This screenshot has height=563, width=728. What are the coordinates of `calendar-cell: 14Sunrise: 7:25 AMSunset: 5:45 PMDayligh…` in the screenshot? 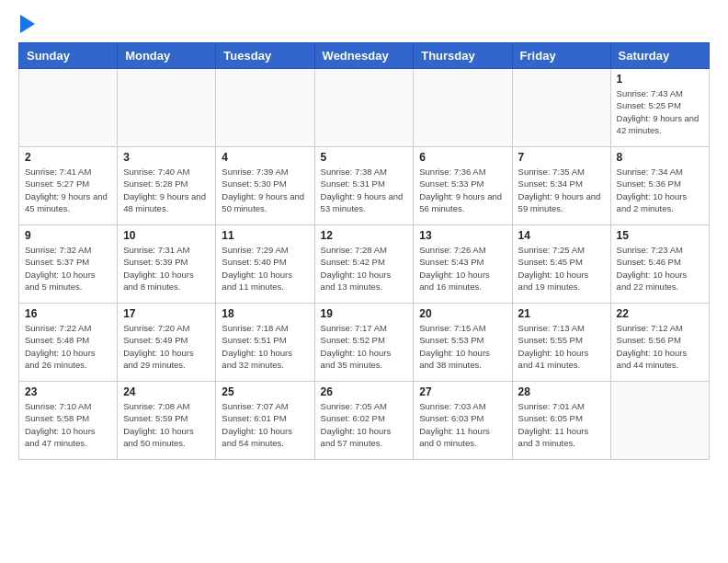 It's located at (561, 265).